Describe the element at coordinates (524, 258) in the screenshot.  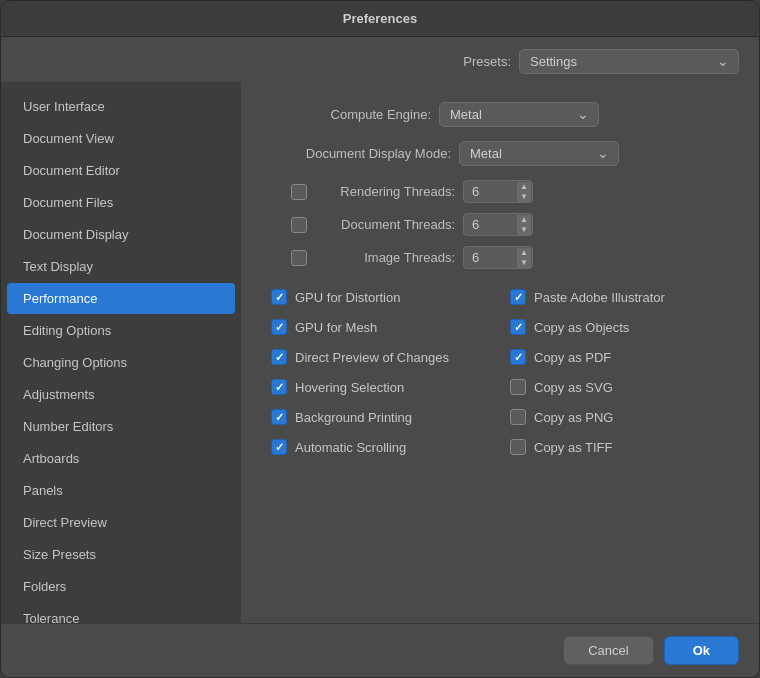
I see `image-threads-arrows: ▲ ▼` at that location.